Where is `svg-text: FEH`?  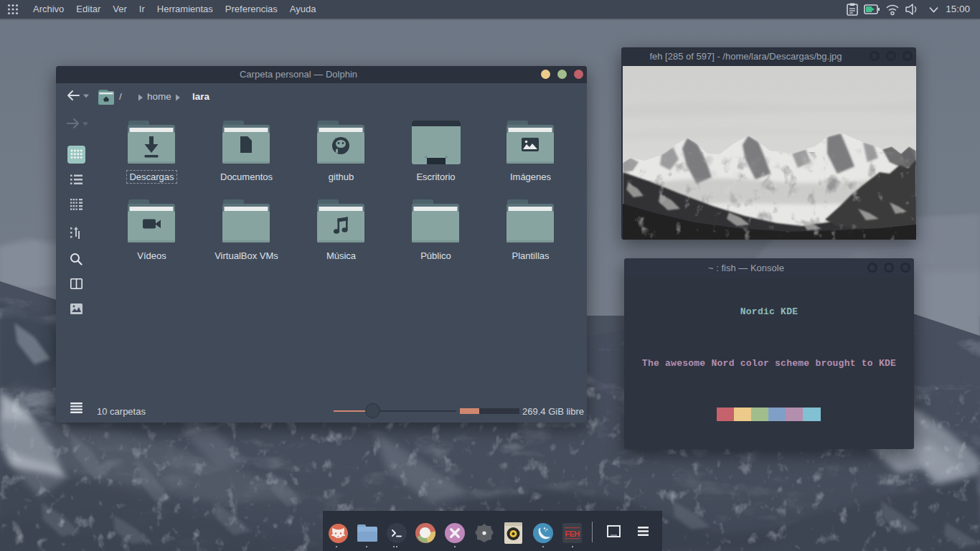
svg-text: FEH is located at coordinates (573, 534).